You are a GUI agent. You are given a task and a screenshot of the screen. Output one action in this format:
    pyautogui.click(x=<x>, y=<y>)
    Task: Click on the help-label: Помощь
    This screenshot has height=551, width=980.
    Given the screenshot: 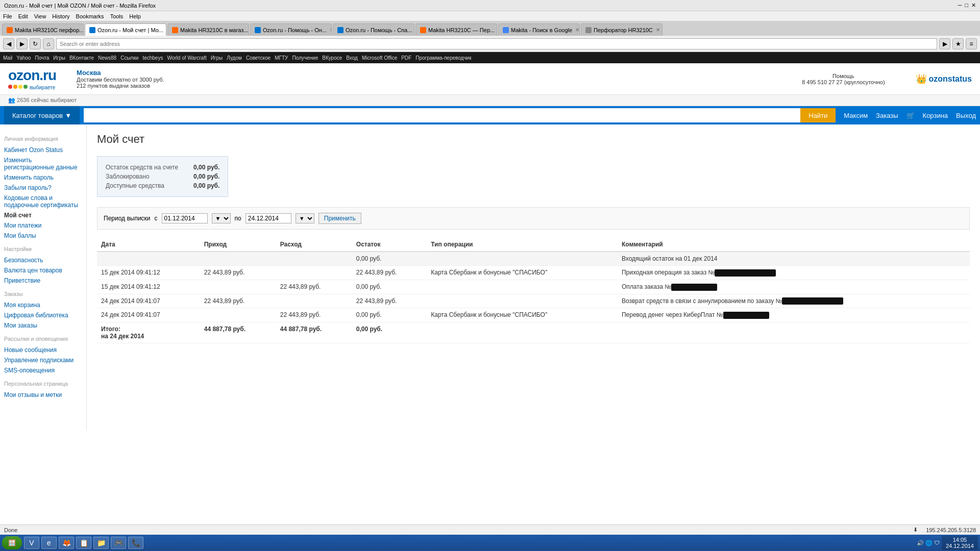 What is the action you would take?
    pyautogui.click(x=843, y=76)
    